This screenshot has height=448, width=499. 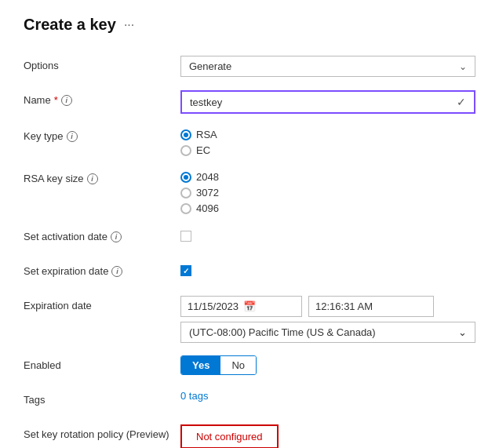 I want to click on rotation-policy-control: Not configured, so click(x=328, y=436).